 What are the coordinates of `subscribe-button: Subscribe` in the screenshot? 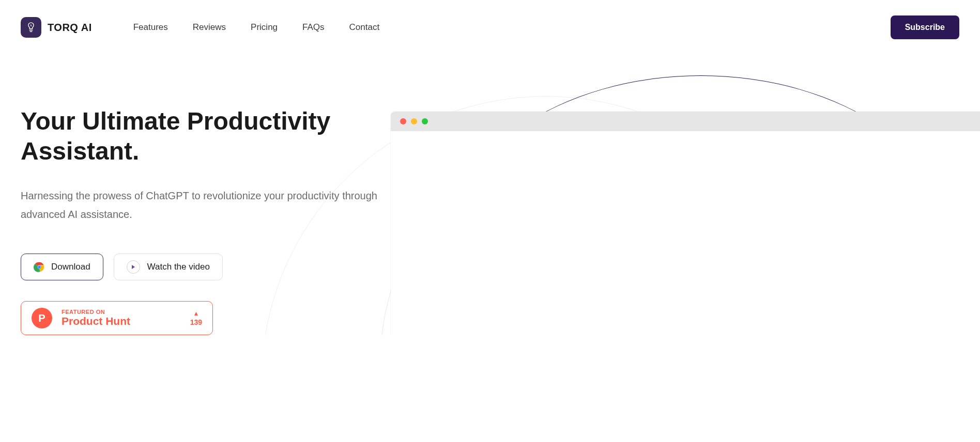 It's located at (925, 27).